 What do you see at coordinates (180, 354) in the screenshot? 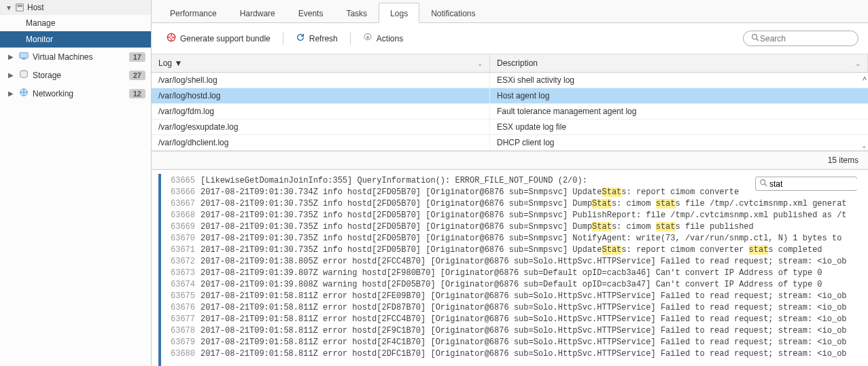
I see `line-number: 63680` at bounding box center [180, 354].